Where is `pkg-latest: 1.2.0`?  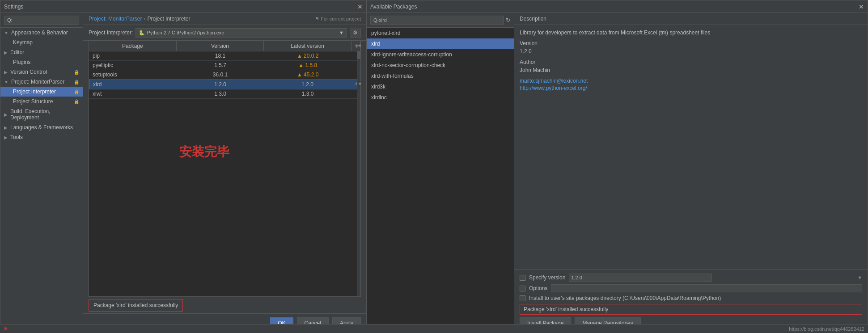
pkg-latest: 1.2.0 is located at coordinates (308, 84).